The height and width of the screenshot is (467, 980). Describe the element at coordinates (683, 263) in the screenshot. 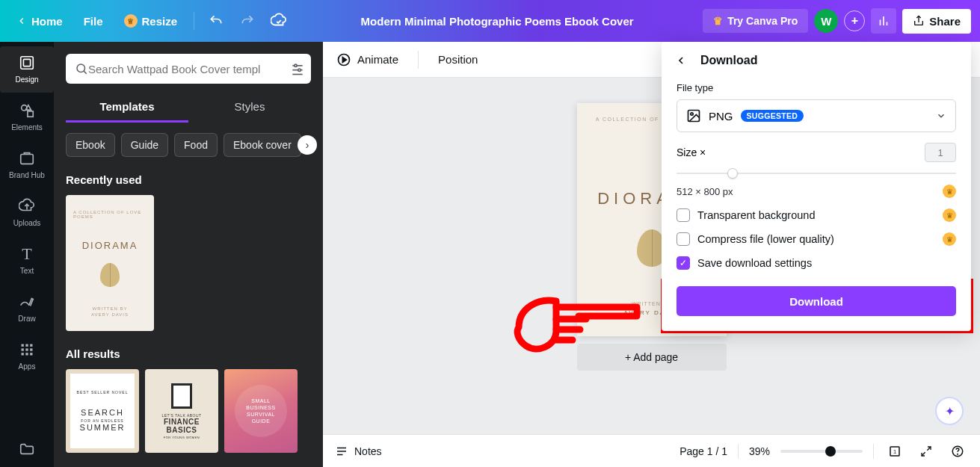

I see `save-settings-checkbox: ✓` at that location.